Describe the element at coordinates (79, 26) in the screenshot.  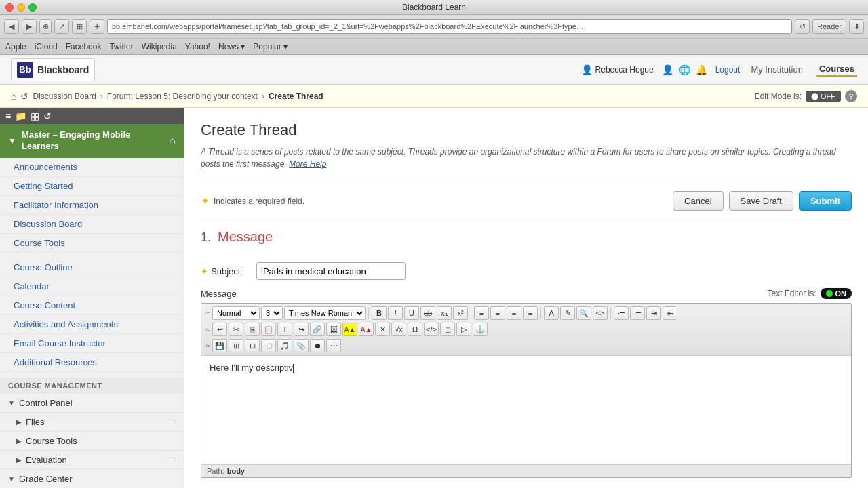
I see `bookmark-button: ⊞` at that location.